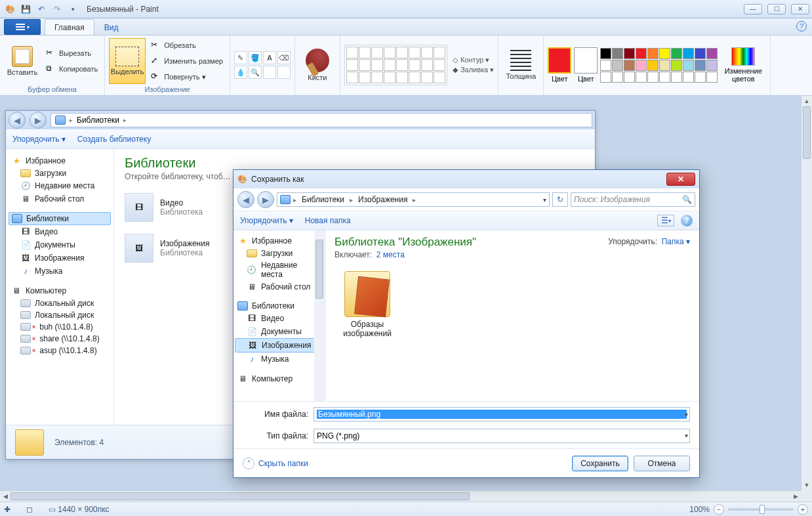 Image resolution: width=812 pixels, height=516 pixels. Describe the element at coordinates (681, 179) in the screenshot. I see `dialog-close-button: ✕` at that location.